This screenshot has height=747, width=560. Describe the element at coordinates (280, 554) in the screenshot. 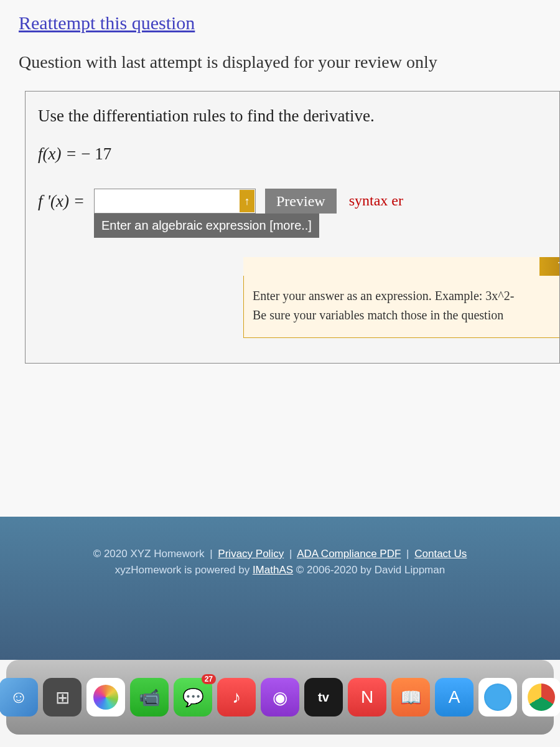

I see `footer-line-1: © 2020 XYZ Homework | Privacy Policy | A…` at that location.